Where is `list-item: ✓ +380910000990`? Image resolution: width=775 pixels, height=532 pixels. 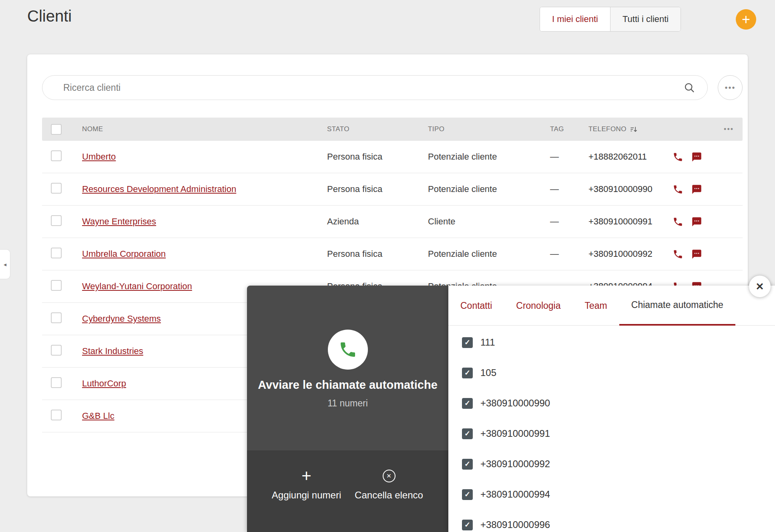
list-item: ✓ +380910000990 is located at coordinates (612, 403).